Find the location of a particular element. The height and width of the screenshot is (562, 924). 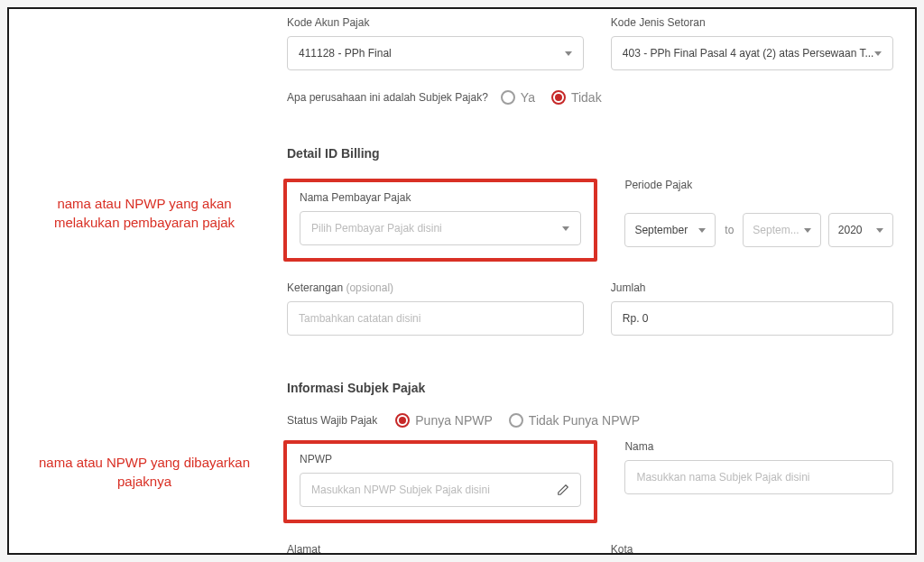

periode-year-value: 2020 is located at coordinates (850, 230).